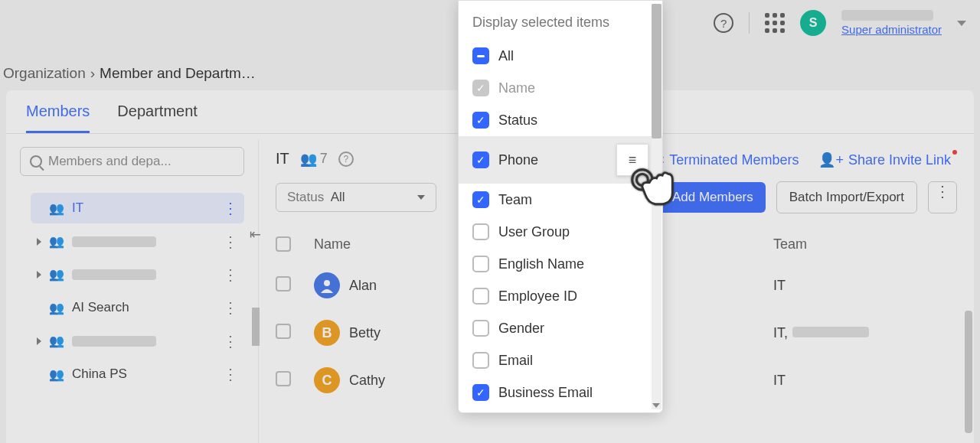  Describe the element at coordinates (114, 341) in the screenshot. I see `redacted-label` at that location.